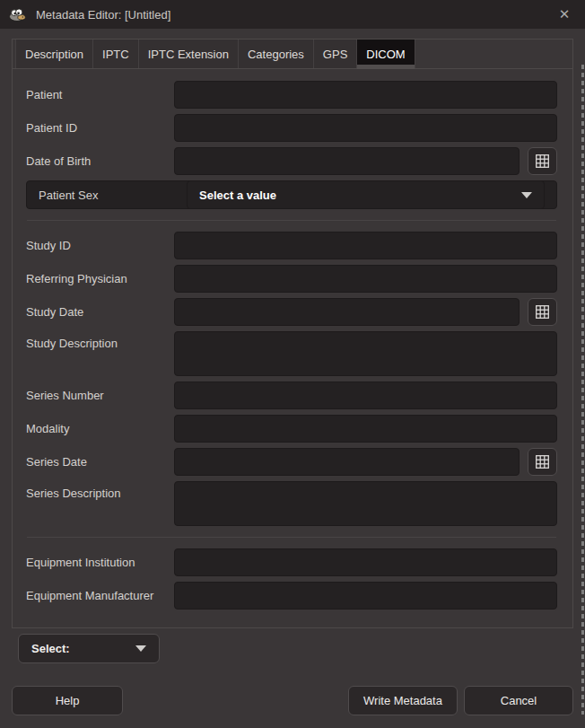 This screenshot has width=585, height=728. I want to click on study-description-textarea, so click(366, 354).